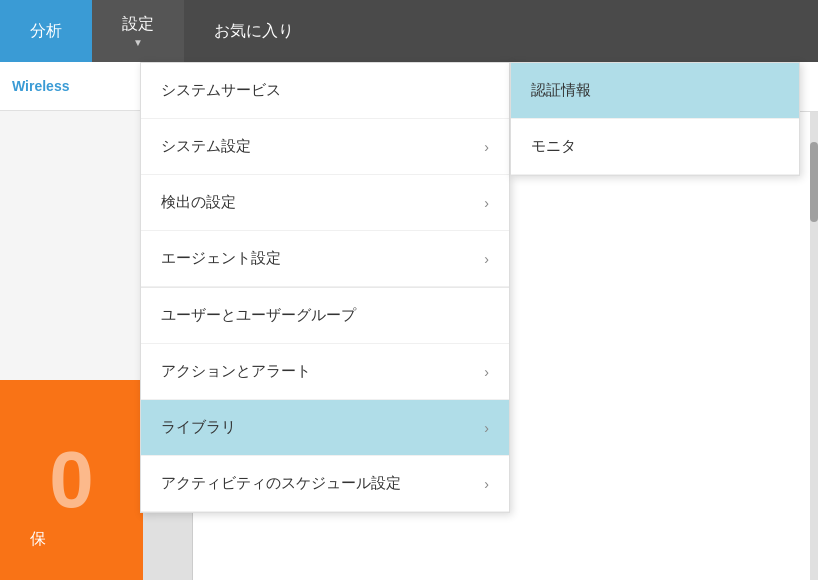 The height and width of the screenshot is (580, 818). What do you see at coordinates (655, 119) in the screenshot?
I see `submenu: 認証情報 モニタ` at bounding box center [655, 119].